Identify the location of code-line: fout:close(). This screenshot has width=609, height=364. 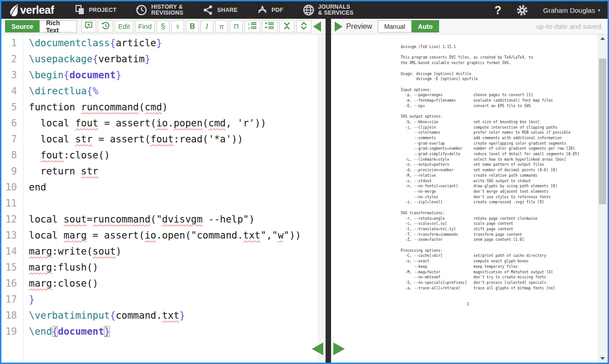
(177, 156).